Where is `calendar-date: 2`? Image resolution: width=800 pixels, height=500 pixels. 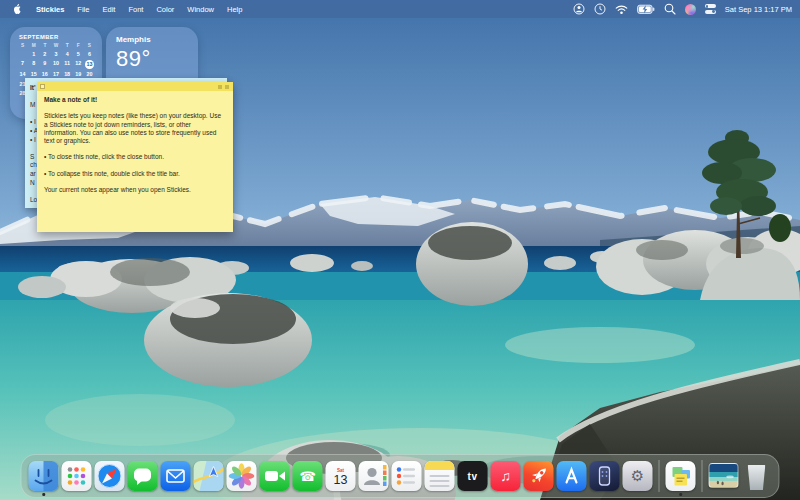 calendar-date: 2 is located at coordinates (44, 54).